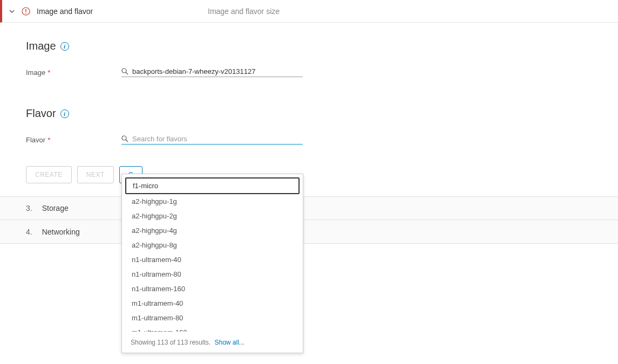 The width and height of the screenshot is (618, 364). What do you see at coordinates (73, 140) in the screenshot?
I see `flavor-label: Flavor*` at bounding box center [73, 140].